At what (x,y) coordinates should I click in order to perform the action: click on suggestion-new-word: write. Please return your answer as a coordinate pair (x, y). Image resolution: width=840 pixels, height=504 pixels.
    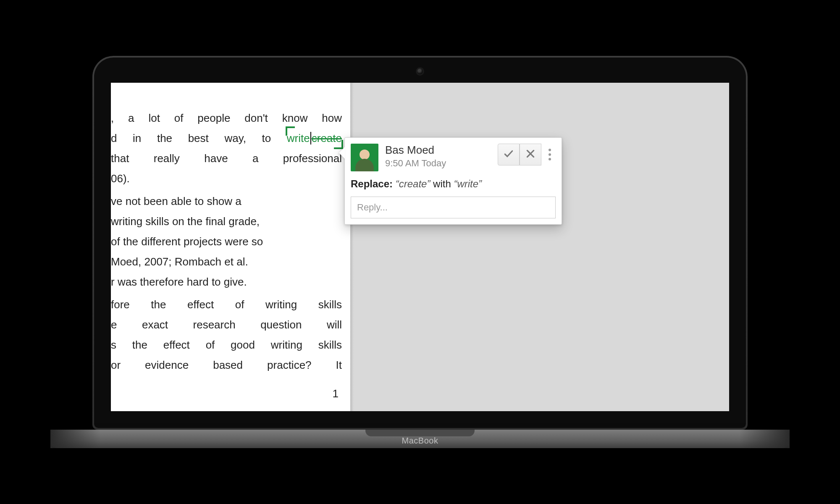
    Looking at the image, I should click on (298, 138).